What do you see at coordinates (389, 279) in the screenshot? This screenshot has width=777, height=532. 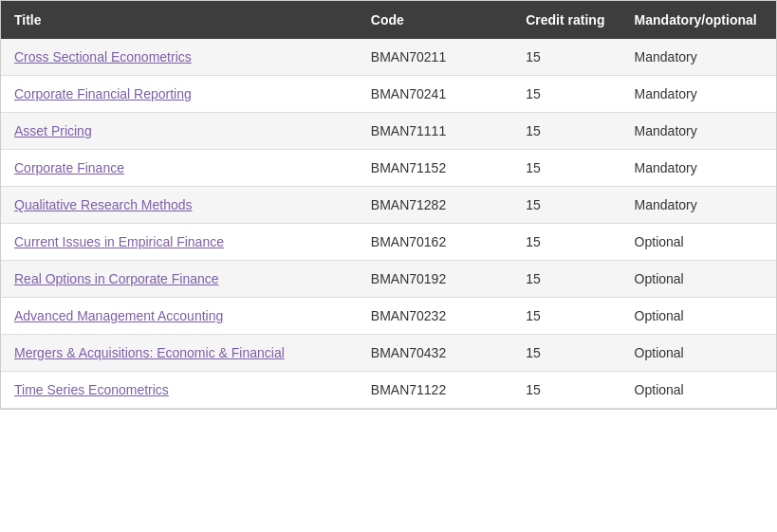 I see `table-row: Real Options in Corporate FinanceBMAN701…` at bounding box center [389, 279].